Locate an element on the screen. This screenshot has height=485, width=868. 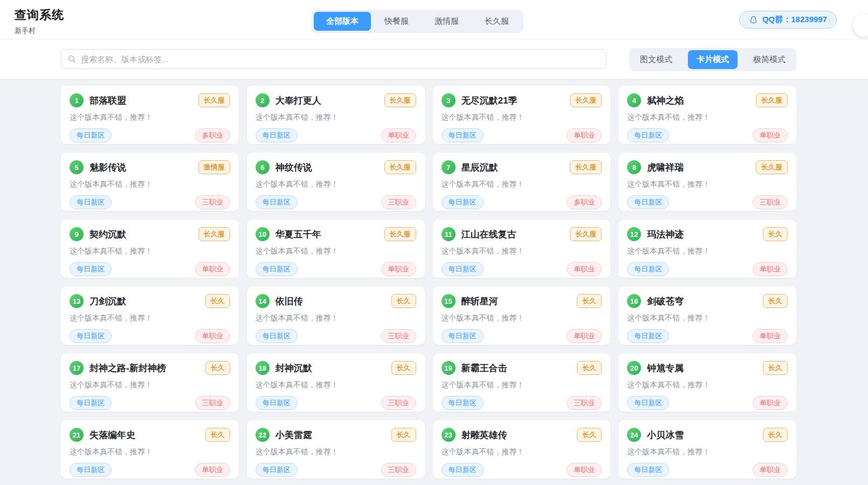
mode-minimal: 极简模式 is located at coordinates (769, 59).